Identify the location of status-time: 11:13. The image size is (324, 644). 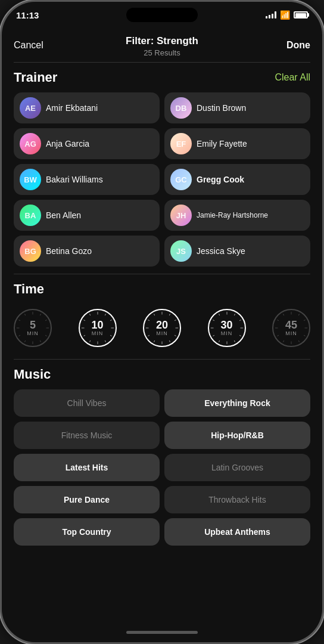
(27, 16).